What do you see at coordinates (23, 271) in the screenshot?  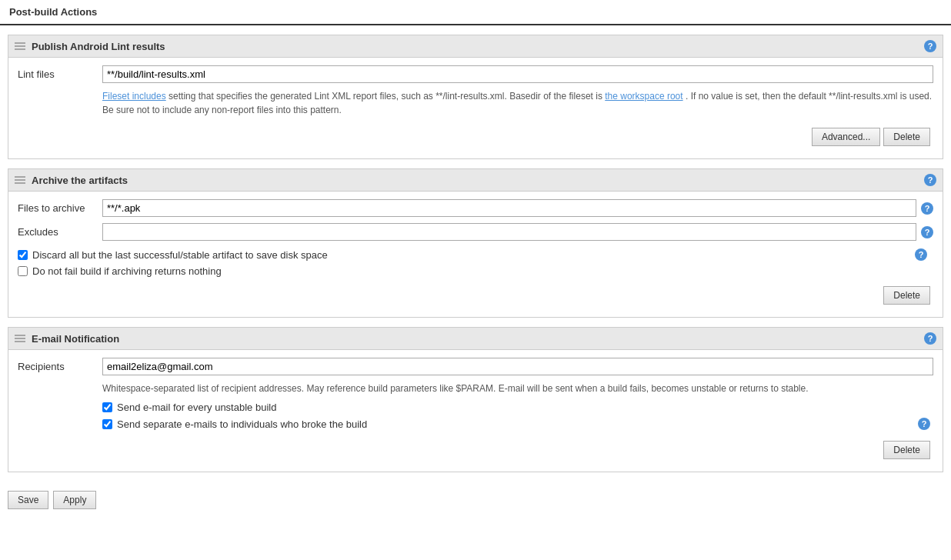 I see `checkbox-no-fail` at bounding box center [23, 271].